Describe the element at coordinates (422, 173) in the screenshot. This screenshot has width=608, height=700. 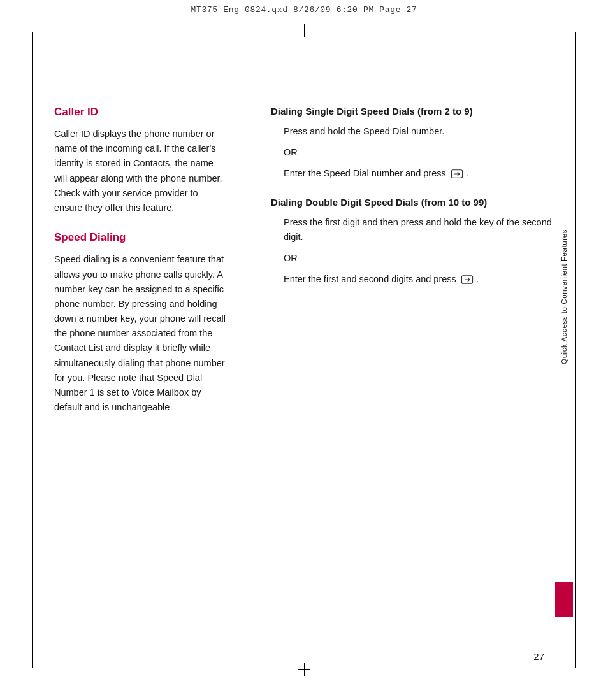
I see `single-enter-text: Enter the Speed Dial number and press .` at that location.